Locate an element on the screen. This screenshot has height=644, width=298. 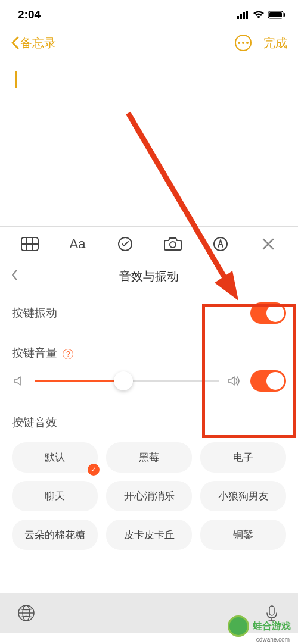
wifi-icon is located at coordinates (259, 15).